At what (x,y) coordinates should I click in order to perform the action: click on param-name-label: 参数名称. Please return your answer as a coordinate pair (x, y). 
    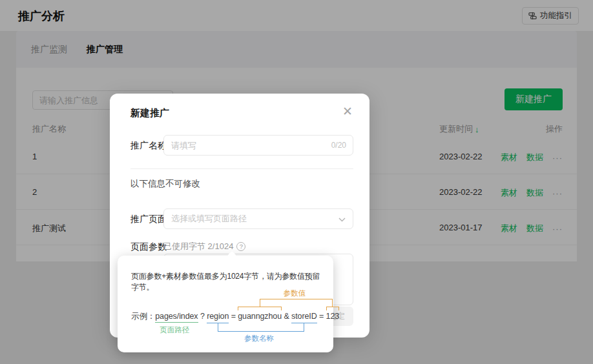
    Looking at the image, I should click on (259, 338).